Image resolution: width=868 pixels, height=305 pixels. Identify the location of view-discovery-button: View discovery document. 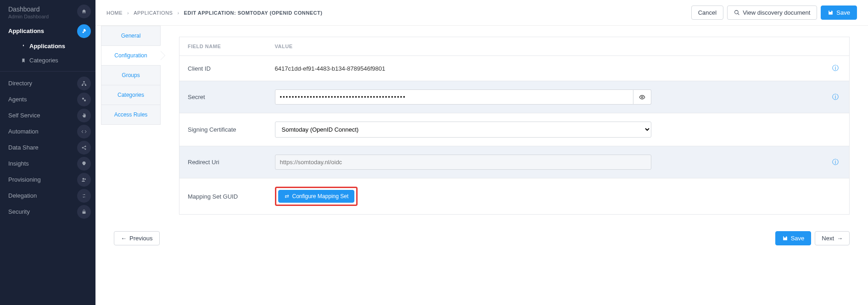
(772, 13).